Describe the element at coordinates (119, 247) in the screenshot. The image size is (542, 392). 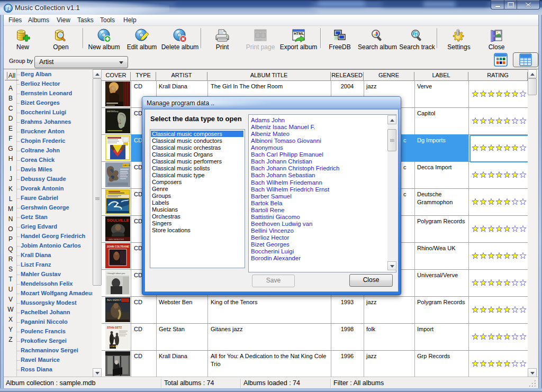
I see `svg-text: JOHN COLTRANE` at that location.